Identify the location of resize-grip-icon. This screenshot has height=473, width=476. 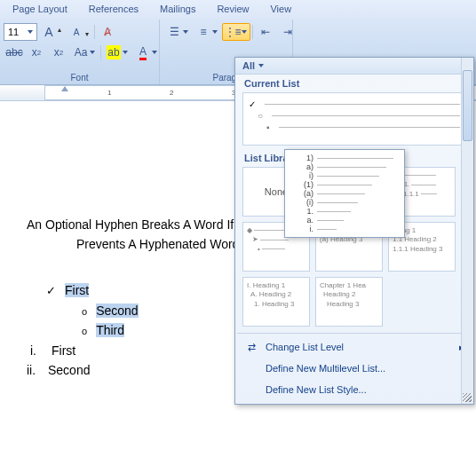
(467, 398).